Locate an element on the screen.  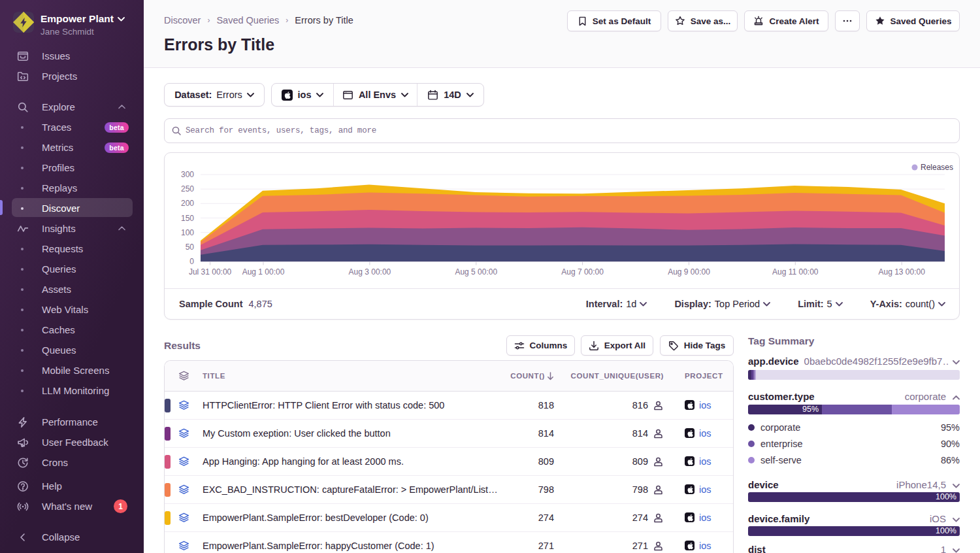
svg-text: 250 is located at coordinates (188, 189).